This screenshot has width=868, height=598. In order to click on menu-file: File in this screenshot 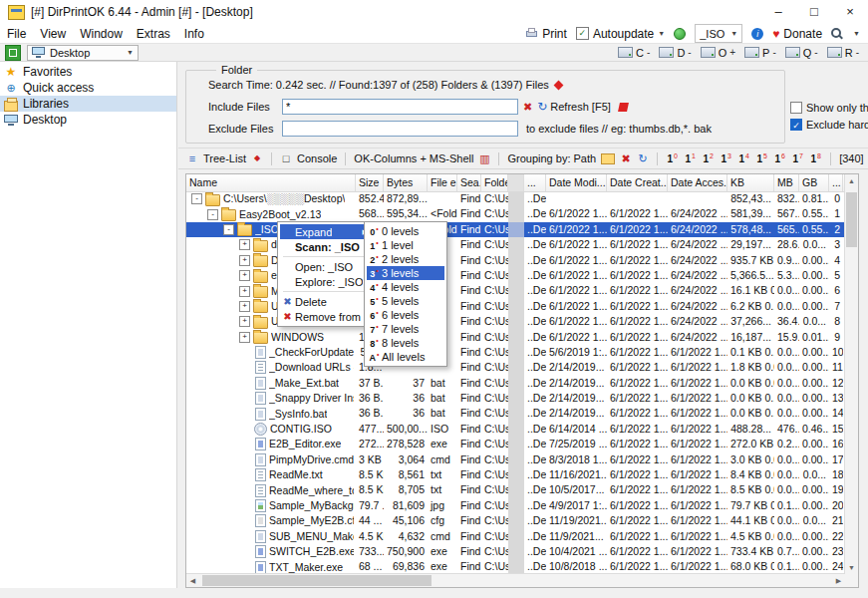, I will do `click(16, 34)`.